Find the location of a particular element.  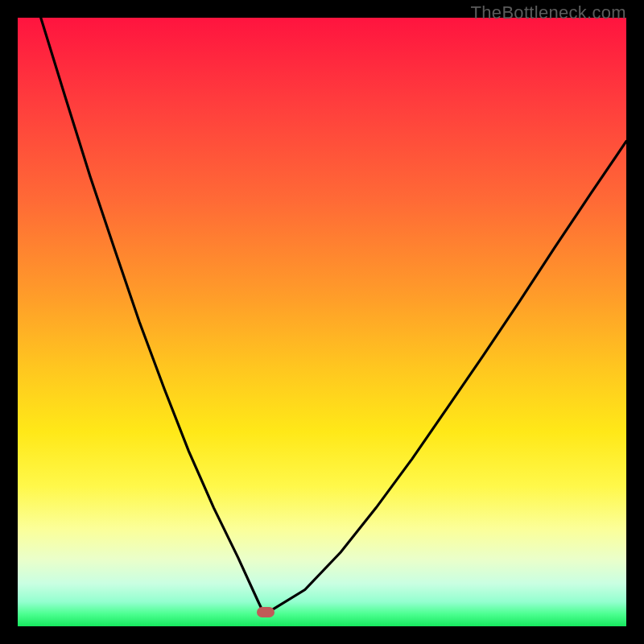

optimal-marker is located at coordinates (266, 612).